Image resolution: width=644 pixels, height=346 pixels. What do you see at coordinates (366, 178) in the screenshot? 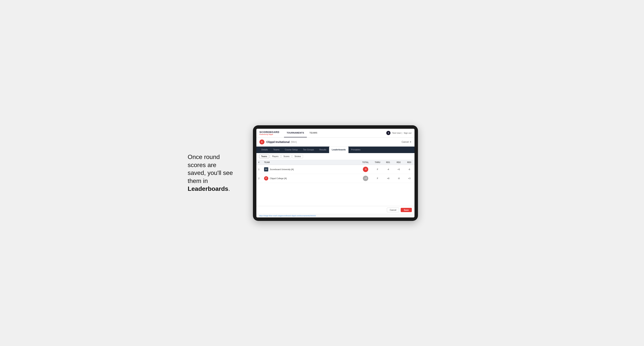
I see `total-2: +3` at bounding box center [366, 178].